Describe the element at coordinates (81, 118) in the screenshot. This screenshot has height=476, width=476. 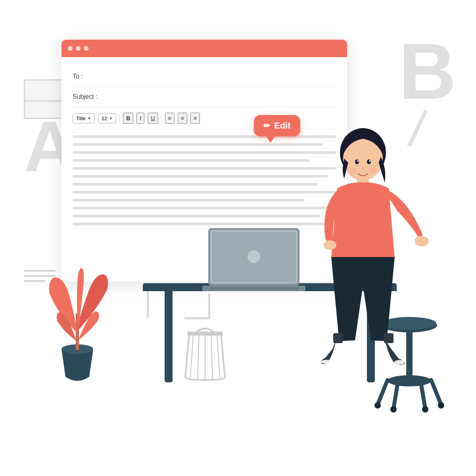
I see `font-select-value: Title` at that location.